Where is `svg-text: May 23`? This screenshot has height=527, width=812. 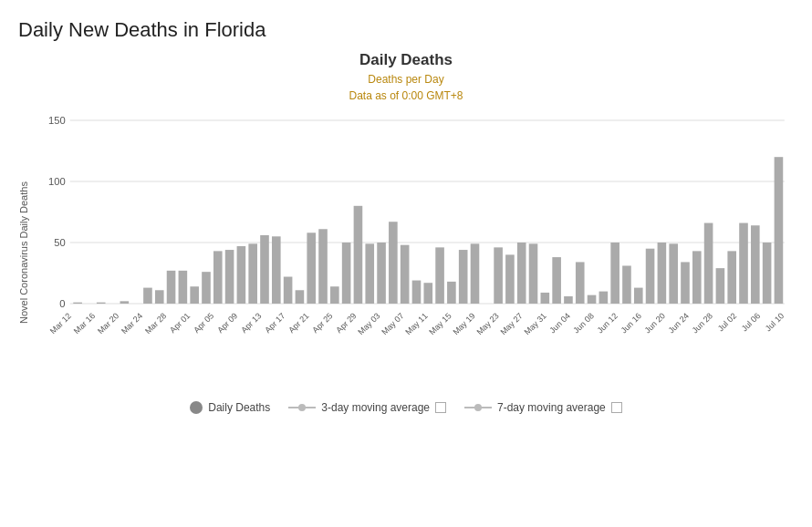 svg-text: May 23 is located at coordinates (487, 324).